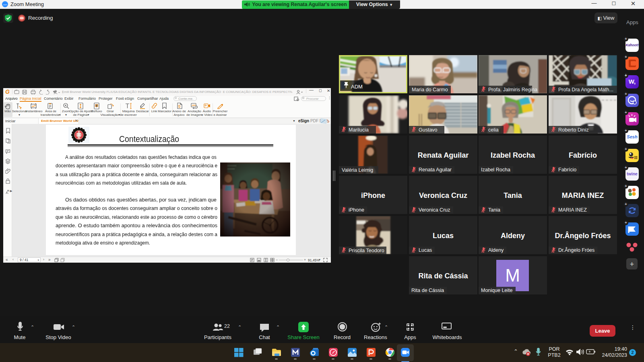 This screenshot has height=362, width=644. What do you see at coordinates (428, 130) in the screenshot?
I see `svg-text: Gustavo` at bounding box center [428, 130].